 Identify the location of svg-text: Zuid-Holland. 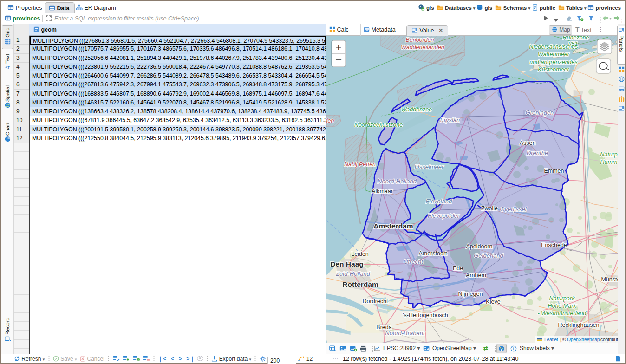
(353, 274).